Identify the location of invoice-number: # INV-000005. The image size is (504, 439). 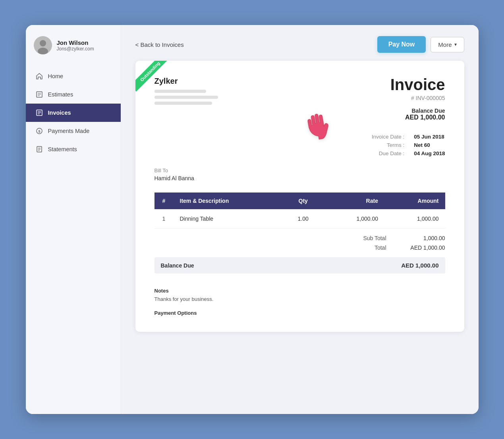
(418, 98).